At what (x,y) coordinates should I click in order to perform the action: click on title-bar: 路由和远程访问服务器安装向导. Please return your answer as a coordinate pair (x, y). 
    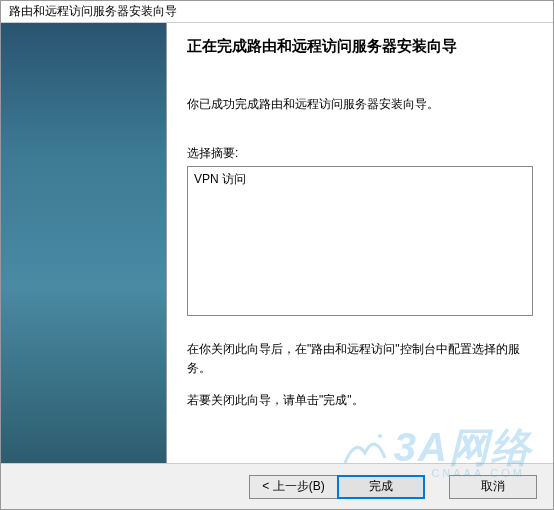
    Looking at the image, I should click on (277, 12).